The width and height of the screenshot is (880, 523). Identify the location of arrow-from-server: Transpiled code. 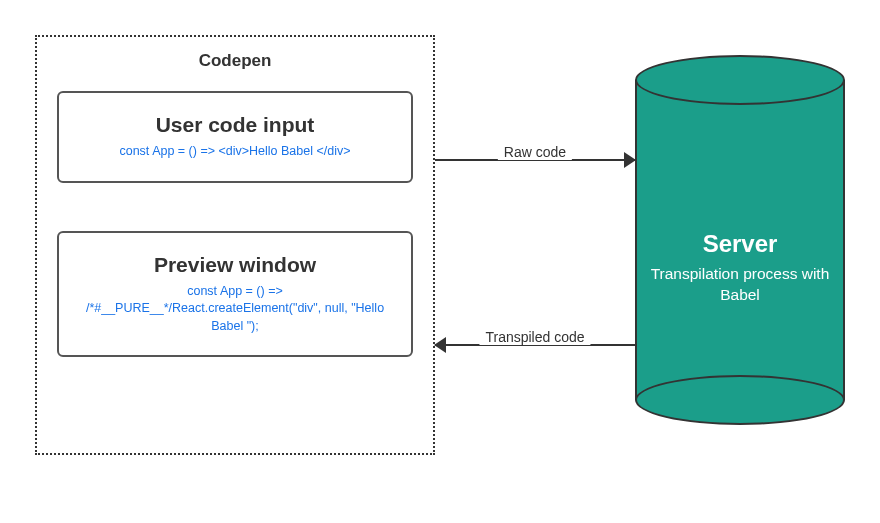
(535, 345).